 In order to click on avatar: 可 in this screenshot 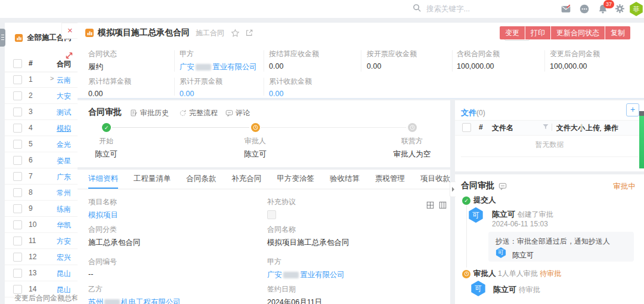, I will do `click(501, 253)`.